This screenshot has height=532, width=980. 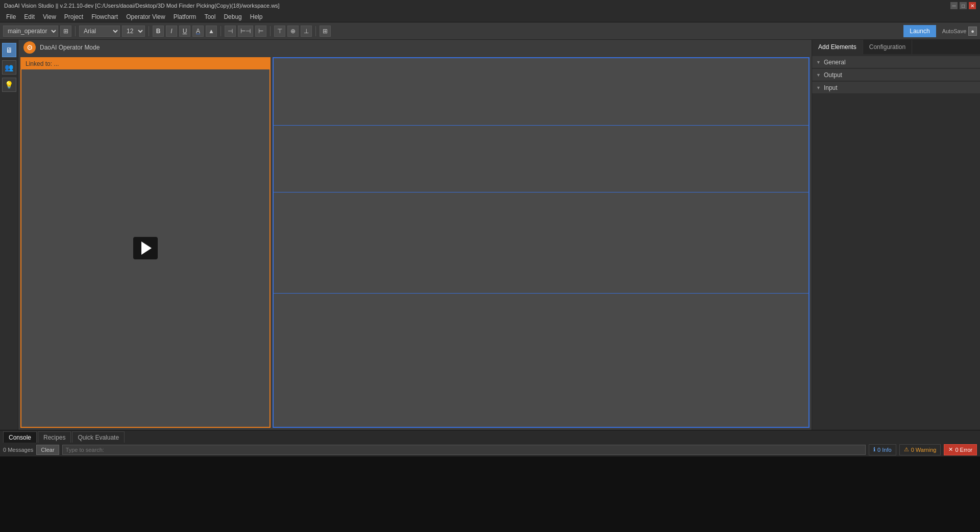 I want to click on info-badge: ℹ 0 Info, so click(x=883, y=450).